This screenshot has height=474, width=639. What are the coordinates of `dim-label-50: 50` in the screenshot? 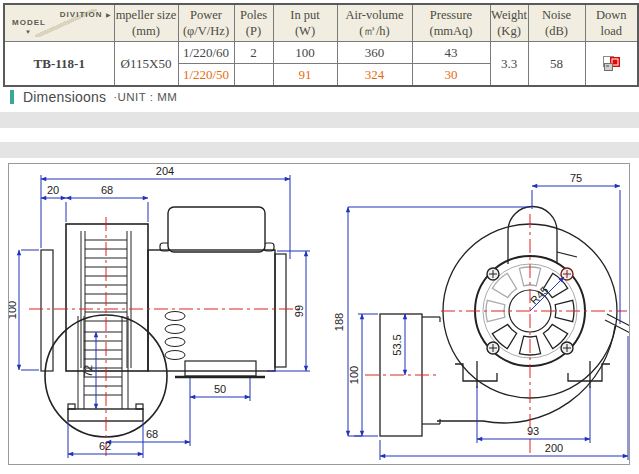 It's located at (220, 389).